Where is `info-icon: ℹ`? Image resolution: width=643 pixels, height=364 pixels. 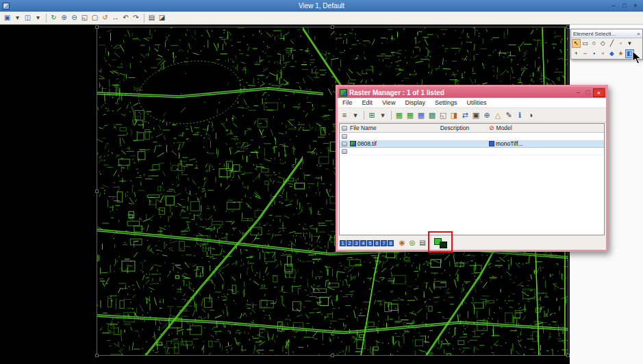
info-icon: ℹ is located at coordinates (520, 115).